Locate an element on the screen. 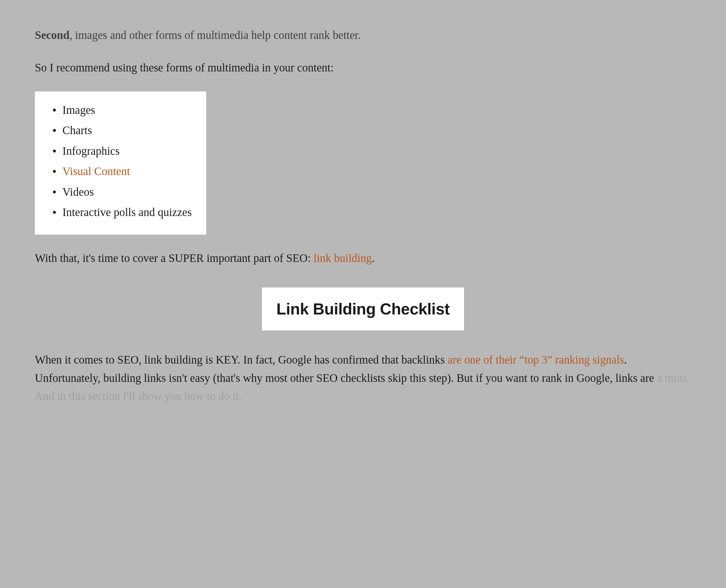  list-item: Infographics is located at coordinates (121, 151).